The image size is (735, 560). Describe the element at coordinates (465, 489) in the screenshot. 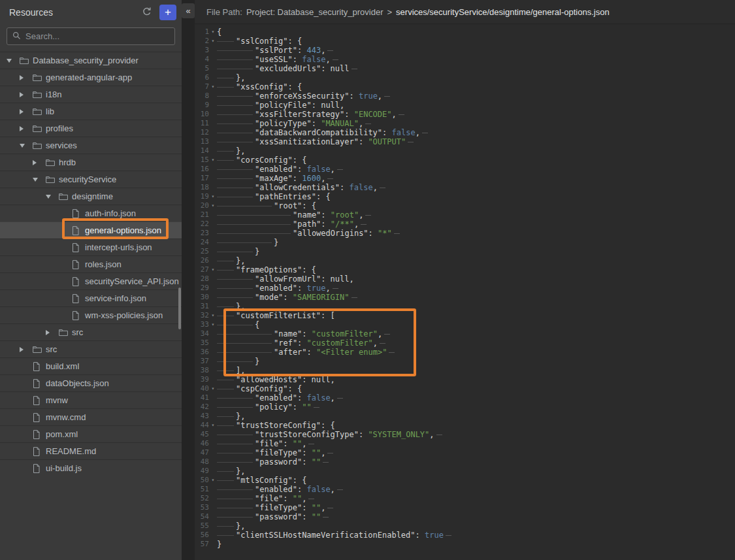

I see `code-line: 51"enabled": false,` at that location.